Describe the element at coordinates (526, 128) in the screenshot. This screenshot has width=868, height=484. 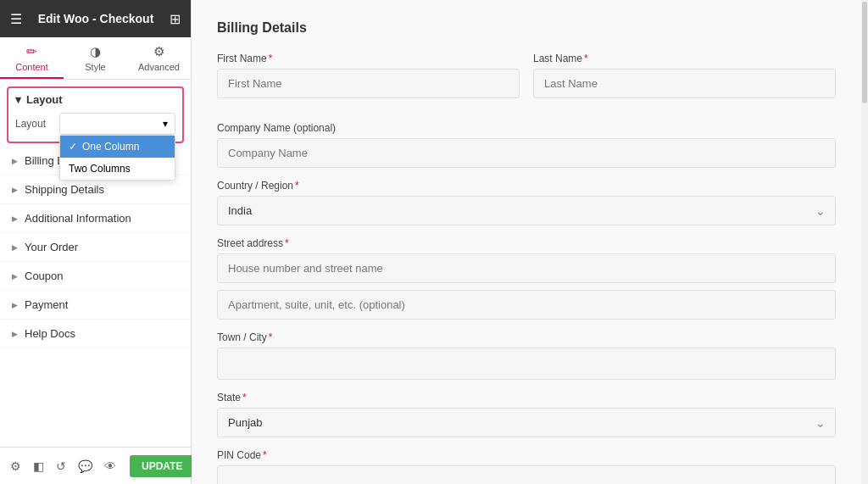
I see `company-label: Company Name (optional)` at that location.